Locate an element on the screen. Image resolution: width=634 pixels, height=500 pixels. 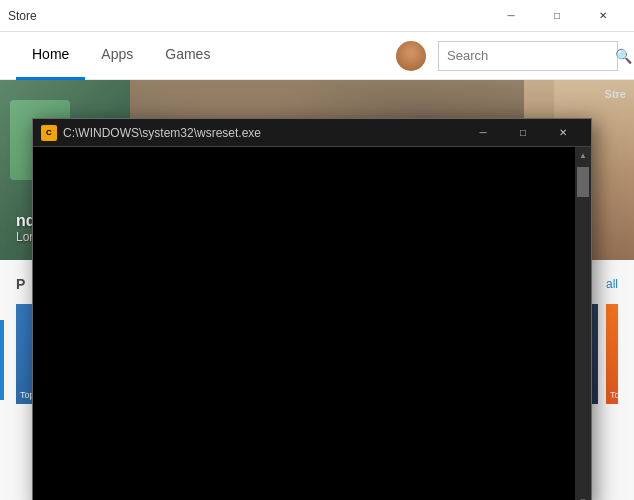
search-icon: 🔍 is located at coordinates (624, 56).